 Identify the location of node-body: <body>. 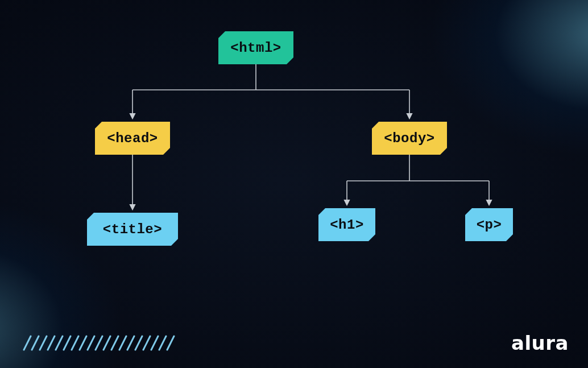
(409, 138).